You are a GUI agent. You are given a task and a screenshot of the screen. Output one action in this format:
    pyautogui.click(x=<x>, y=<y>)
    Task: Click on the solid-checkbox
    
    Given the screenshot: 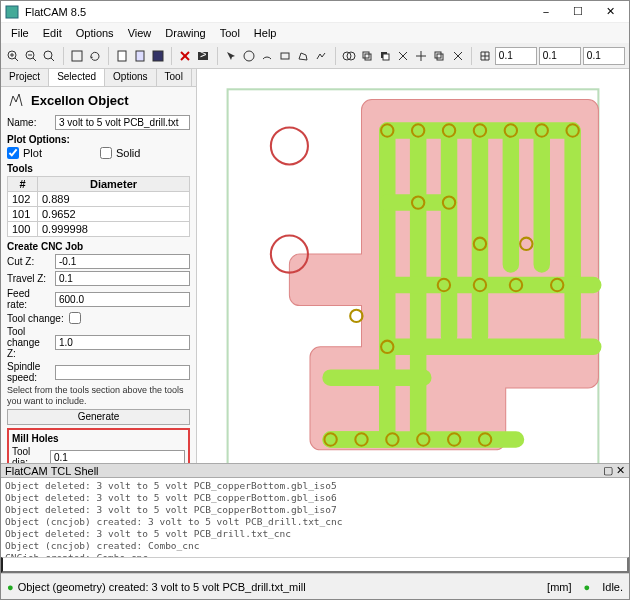 What is the action you would take?
    pyautogui.click(x=106, y=153)
    